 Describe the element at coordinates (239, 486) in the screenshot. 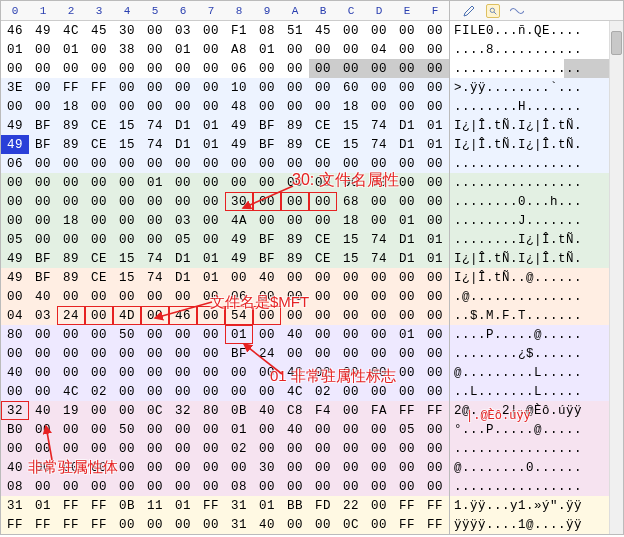

I see `hex-cell: 08` at that location.